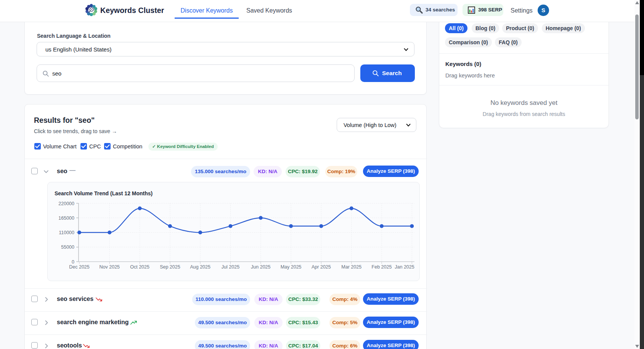  I want to click on svg-text: May 2025, so click(291, 267).